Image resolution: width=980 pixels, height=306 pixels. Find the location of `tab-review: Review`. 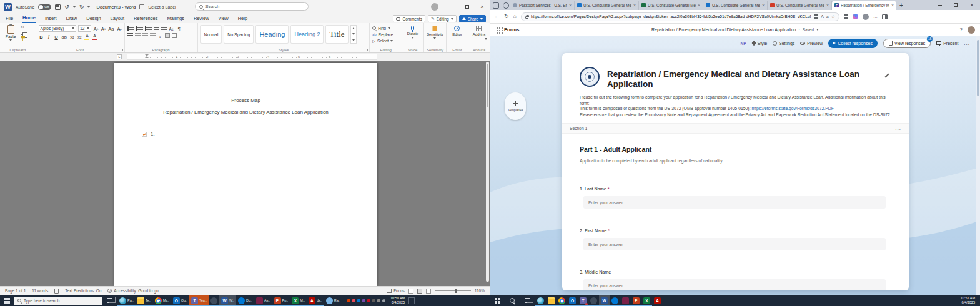

tab-review: Review is located at coordinates (201, 19).